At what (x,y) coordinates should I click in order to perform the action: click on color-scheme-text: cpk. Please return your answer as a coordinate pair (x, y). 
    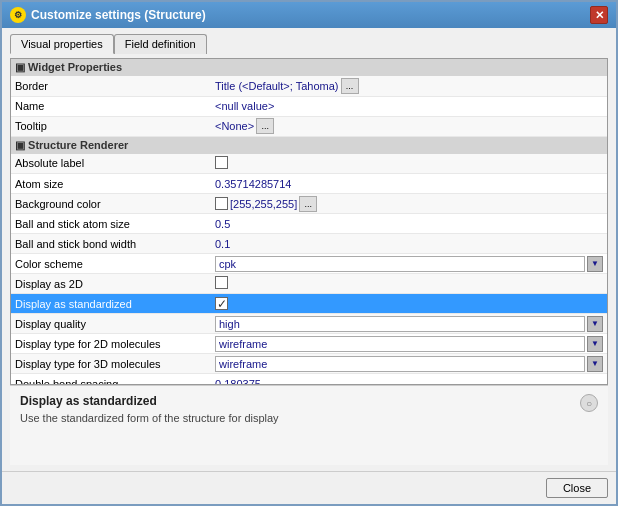
    Looking at the image, I should click on (400, 264).